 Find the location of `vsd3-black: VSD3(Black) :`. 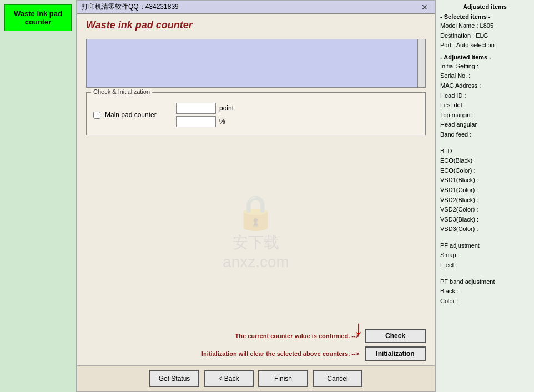

vsd3-black: VSD3(Black) : is located at coordinates (485, 220).